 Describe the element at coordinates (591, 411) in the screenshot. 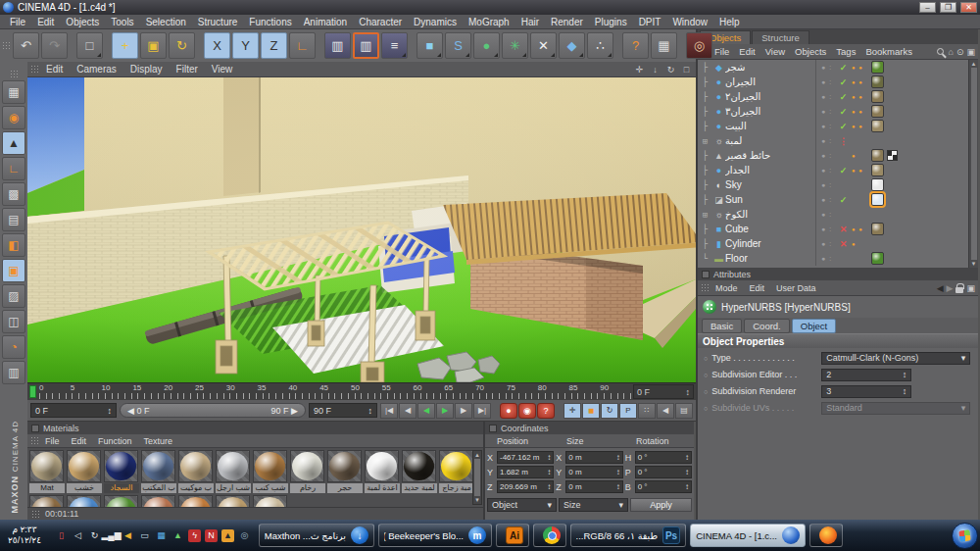

I see `scale-key-button: ■` at that location.